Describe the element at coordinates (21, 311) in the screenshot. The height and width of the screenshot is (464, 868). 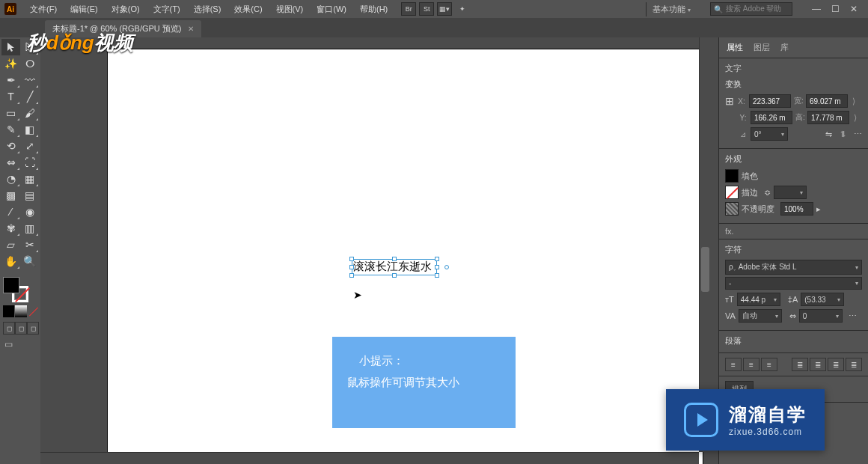
I see `gradient-mode-icon` at that location.